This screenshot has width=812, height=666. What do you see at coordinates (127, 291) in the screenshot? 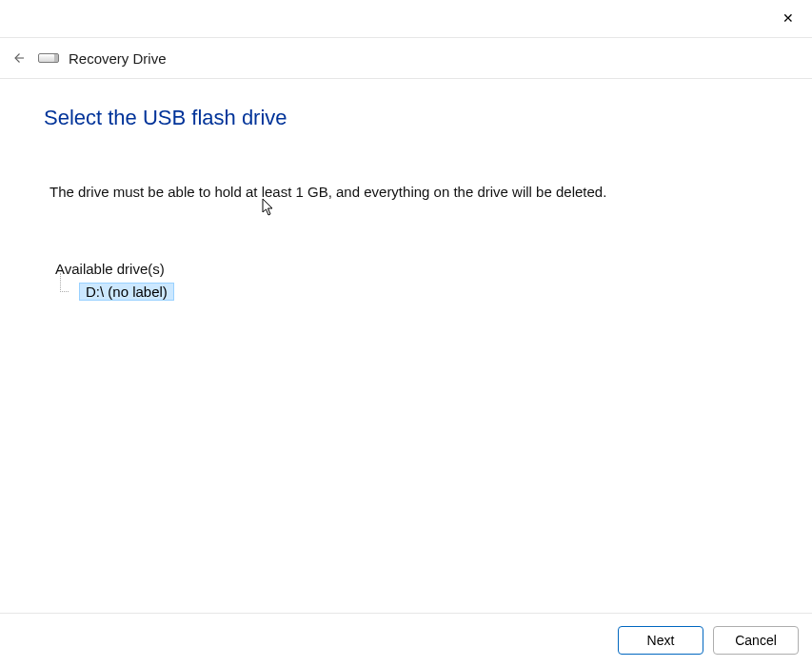
I see `drive-item: D:\ (no label)` at bounding box center [127, 291].